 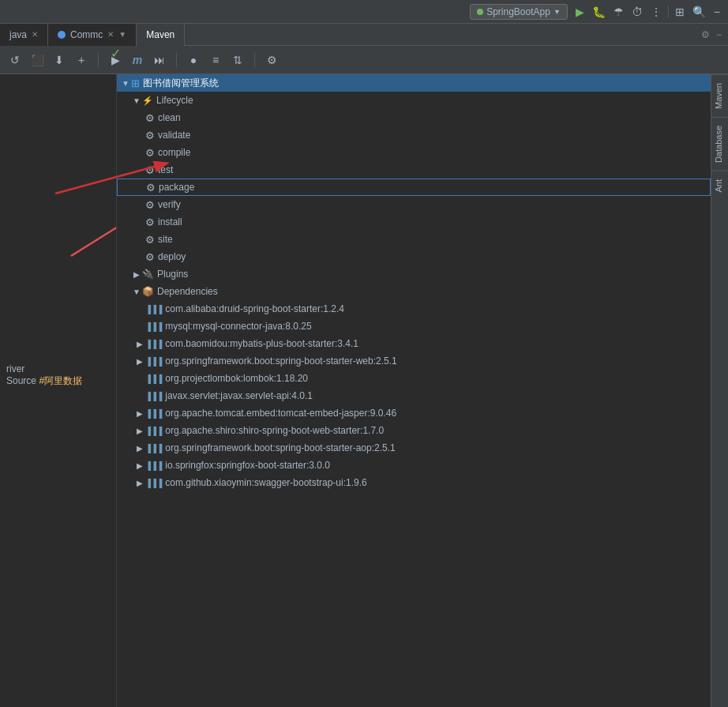 What do you see at coordinates (177, 187) in the screenshot?
I see `package-label: package` at bounding box center [177, 187].